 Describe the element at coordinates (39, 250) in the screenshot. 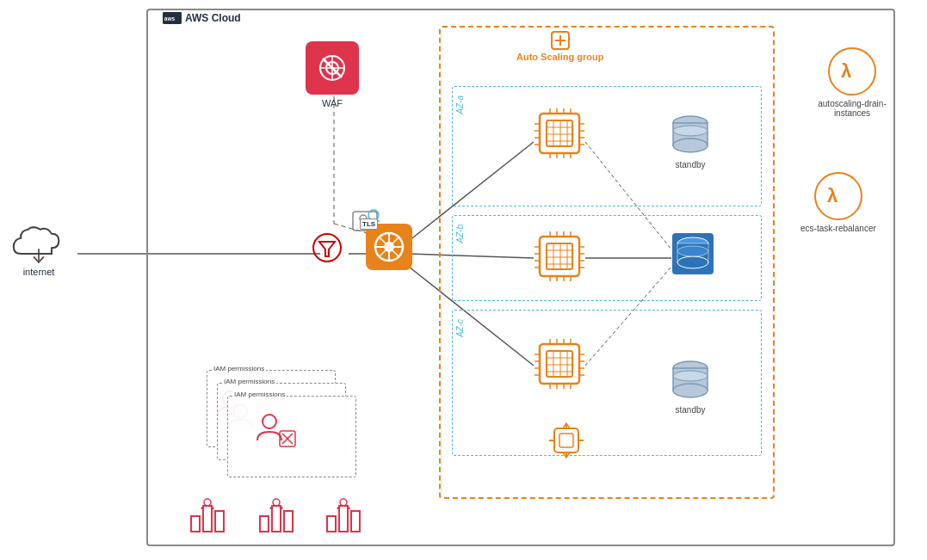

I see `internet-icon-container: internet` at that location.